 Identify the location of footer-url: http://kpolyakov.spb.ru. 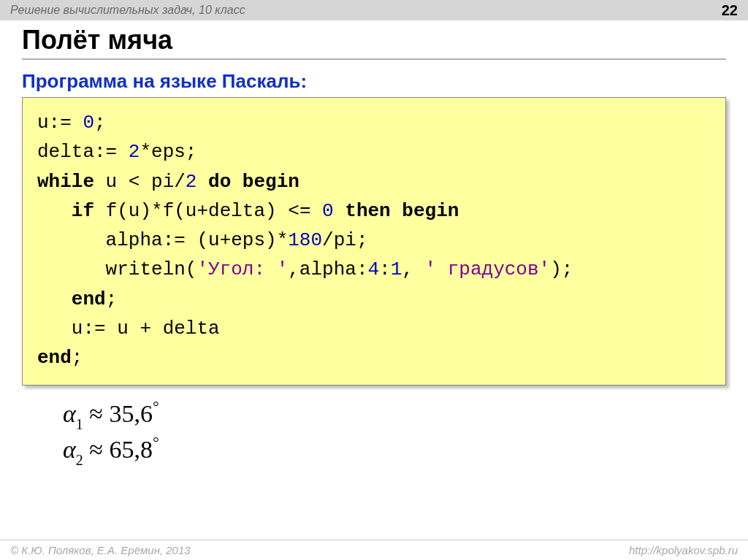
(684, 551).